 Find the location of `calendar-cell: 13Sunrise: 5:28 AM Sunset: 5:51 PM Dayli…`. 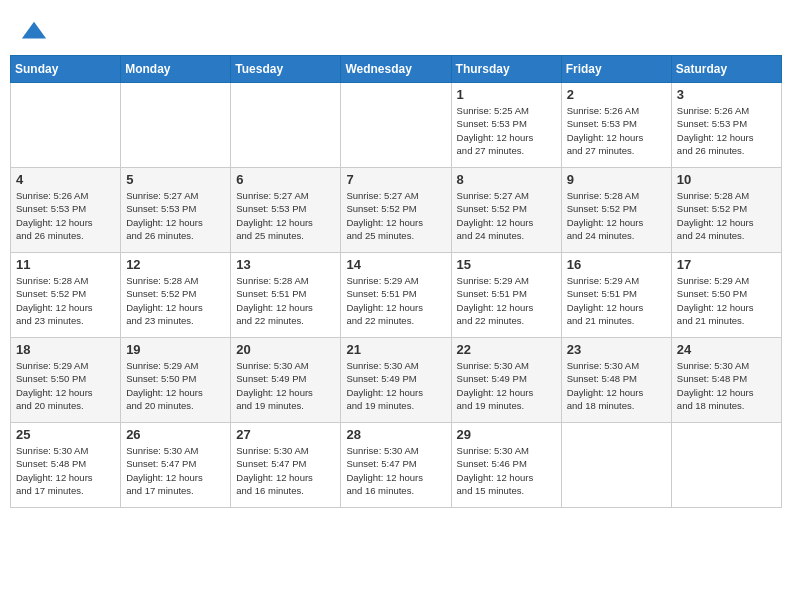

calendar-cell: 13Sunrise: 5:28 AM Sunset: 5:51 PM Dayli… is located at coordinates (286, 296).